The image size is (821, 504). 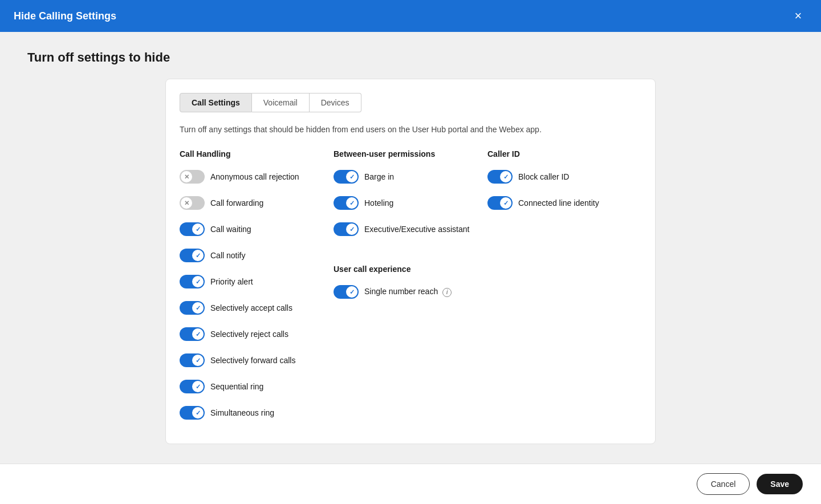 What do you see at coordinates (251, 387) in the screenshot?
I see `setting-sequential-ring: ✓ Sequential ring` at bounding box center [251, 387].